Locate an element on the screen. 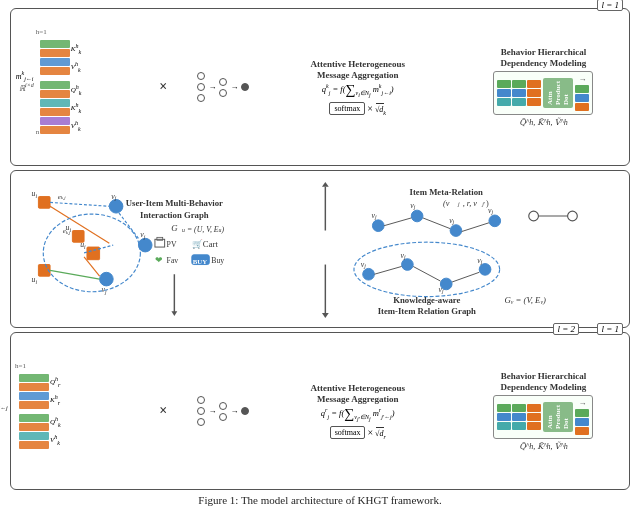 This screenshot has height=512, width=640. bnn-c4 is located at coordinates (223, 406).